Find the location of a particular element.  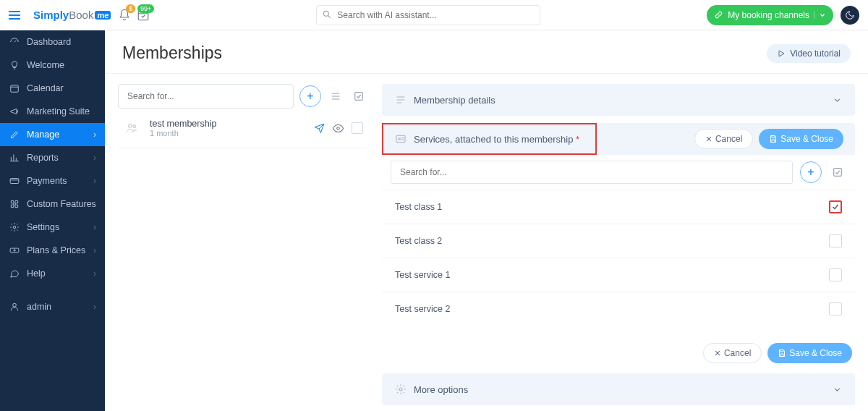

sidebar-item-label: Plans & Prices is located at coordinates (56, 250).